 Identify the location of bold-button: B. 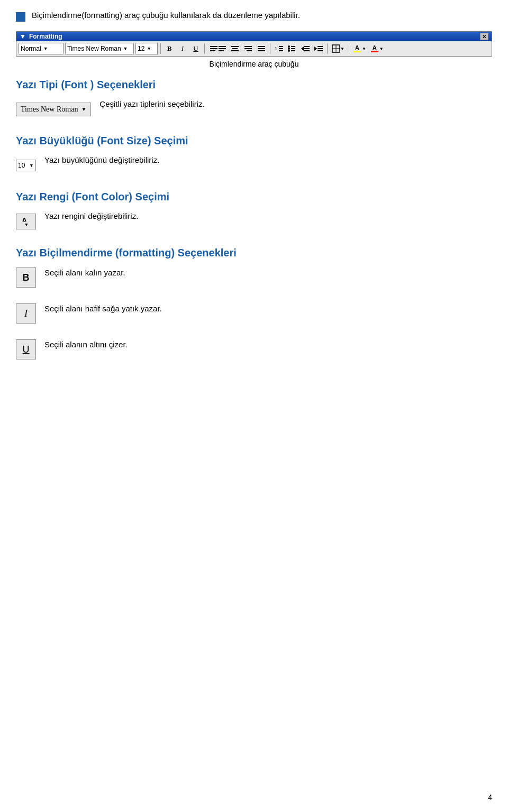
(169, 49).